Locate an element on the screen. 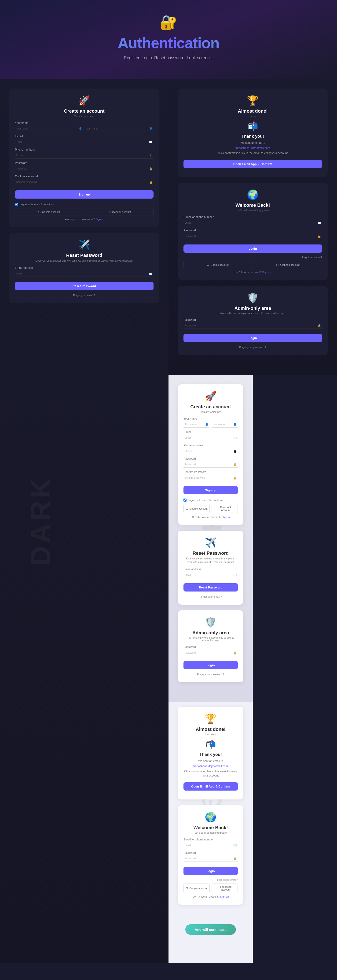 Image resolution: width=337 pixels, height=980 pixels. light-welcome-subtitle: Let's build something greate is located at coordinates (211, 833).